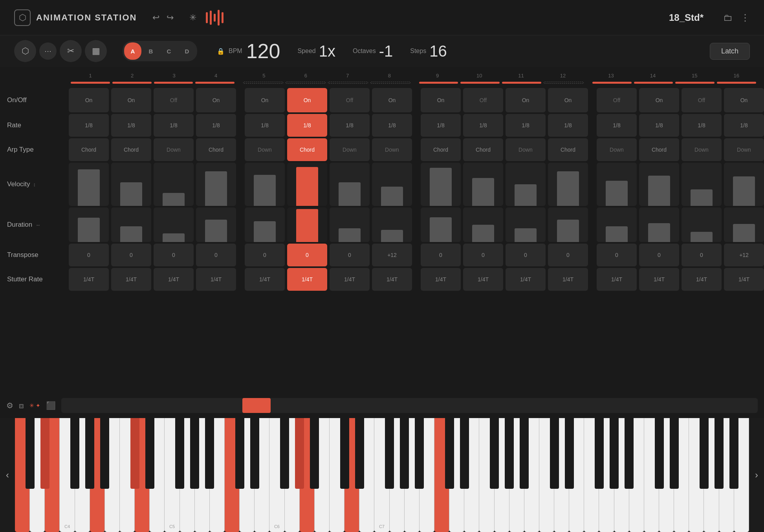 This screenshot has height=532, width=764. I want to click on cell-on_off-1: On, so click(89, 100).